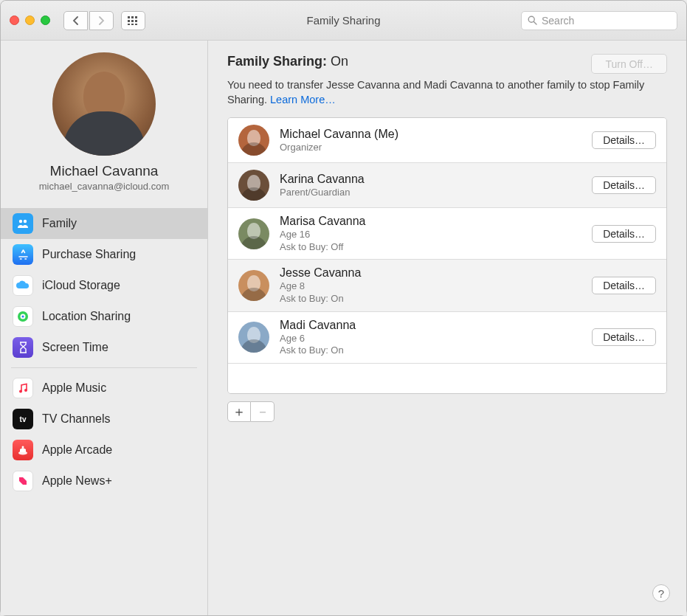  Describe the element at coordinates (23, 347) in the screenshot. I see `screentime-icon` at that location.